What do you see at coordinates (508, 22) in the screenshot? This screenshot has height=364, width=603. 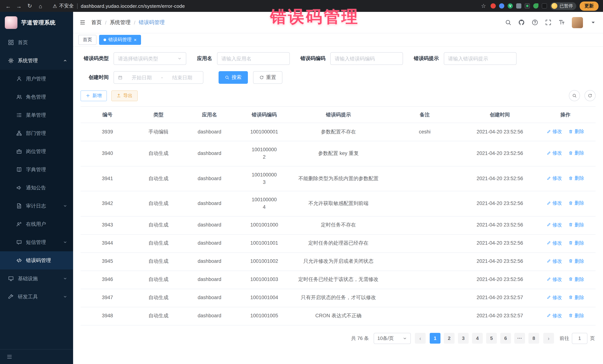 I see `search-icon` at bounding box center [508, 22].